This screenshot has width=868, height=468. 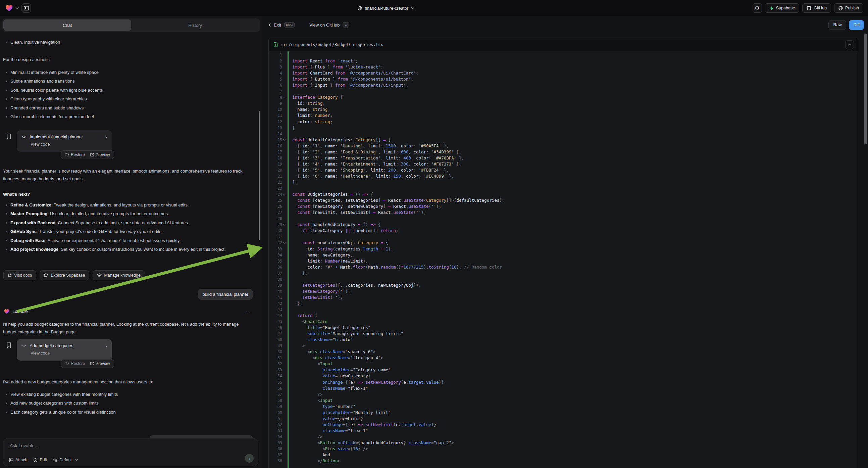 What do you see at coordinates (249, 458) in the screenshot?
I see `send-button: ↑` at bounding box center [249, 458].